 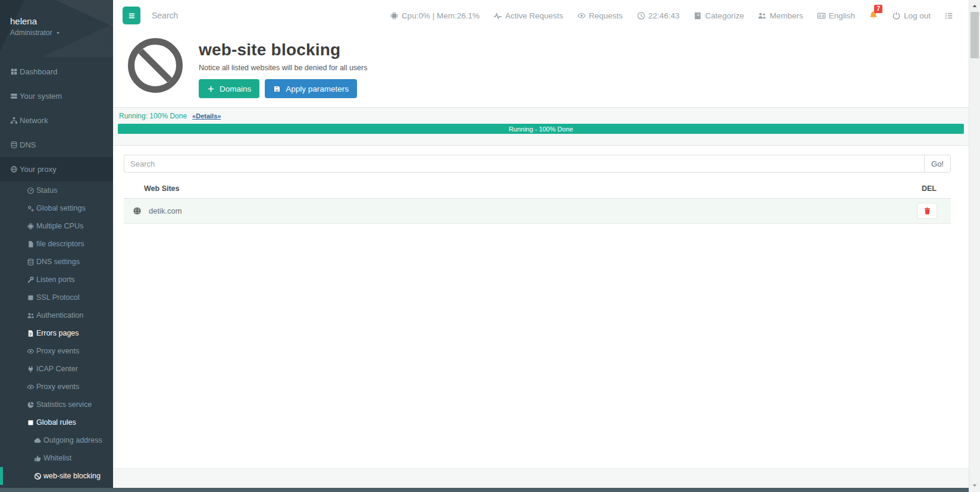 I want to click on sidebar-item-global-settings: Global settings, so click(x=57, y=208).